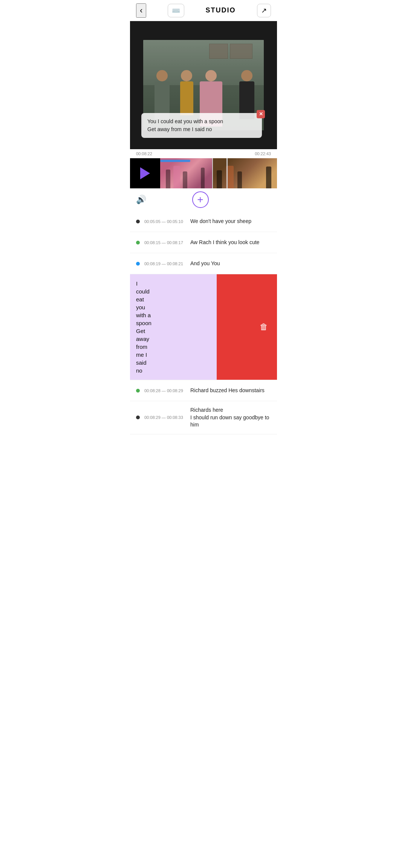  What do you see at coordinates (202, 121) in the screenshot?
I see `subtitle-line-1: You I could eat you with a spoon` at bounding box center [202, 121].